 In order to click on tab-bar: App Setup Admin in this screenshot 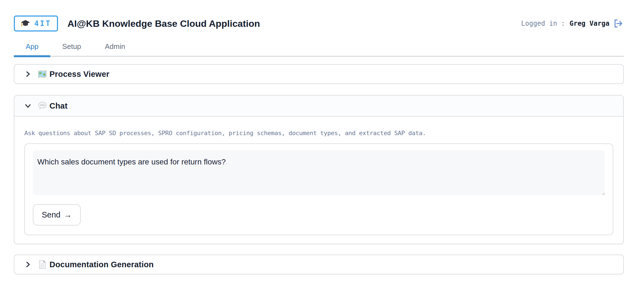, I will do `click(319, 49)`.